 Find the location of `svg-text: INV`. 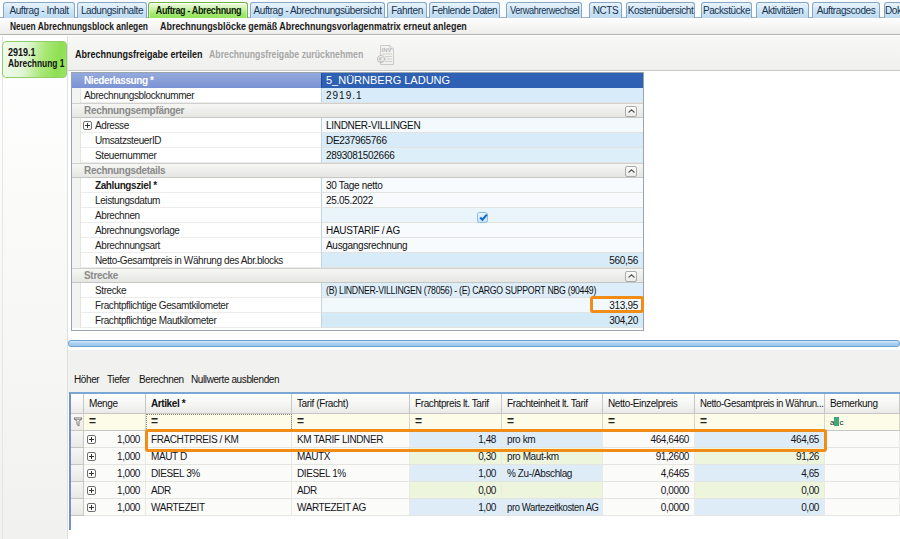

svg-text: INV is located at coordinates (387, 50).